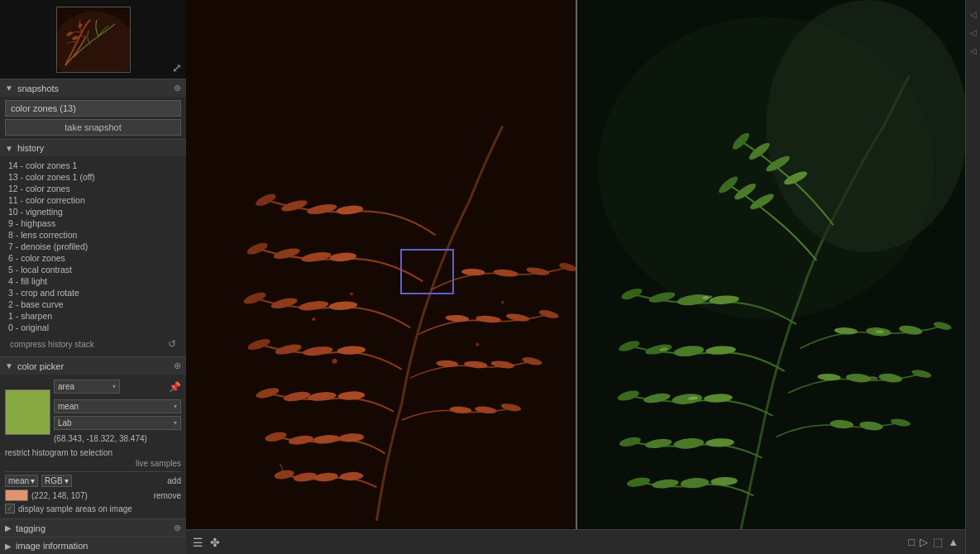 The image size is (980, 554). I want to click on history-content: 14 - color zones 1 13 - color zones 1 (o…, so click(93, 256).